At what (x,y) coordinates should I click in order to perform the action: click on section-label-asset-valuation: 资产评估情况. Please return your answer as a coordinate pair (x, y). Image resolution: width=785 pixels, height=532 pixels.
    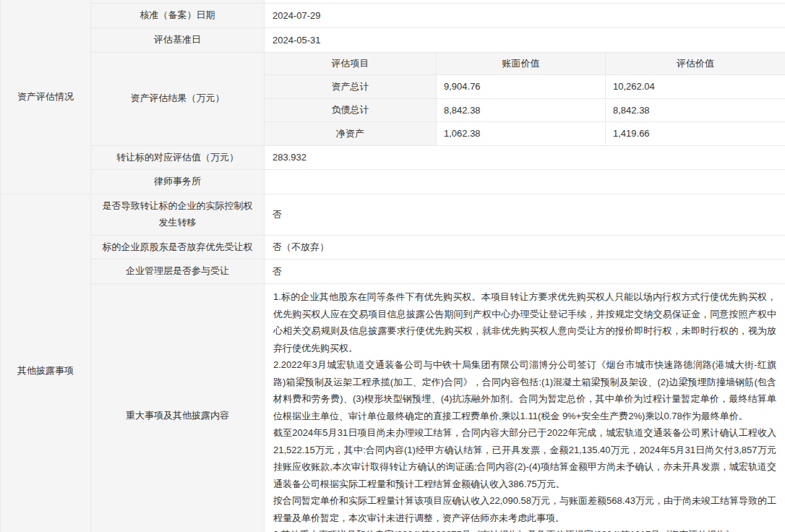
    Looking at the image, I should click on (46, 97).